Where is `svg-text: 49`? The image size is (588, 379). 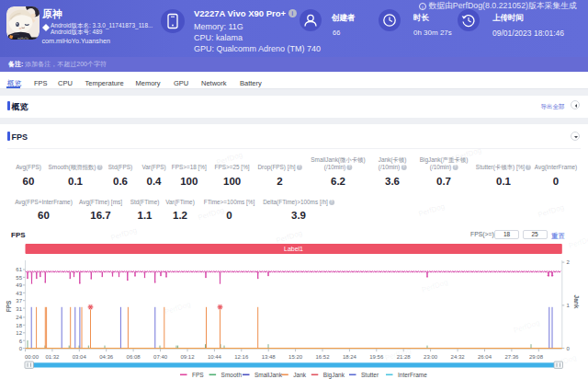
svg-text: 49 is located at coordinates (18, 285).